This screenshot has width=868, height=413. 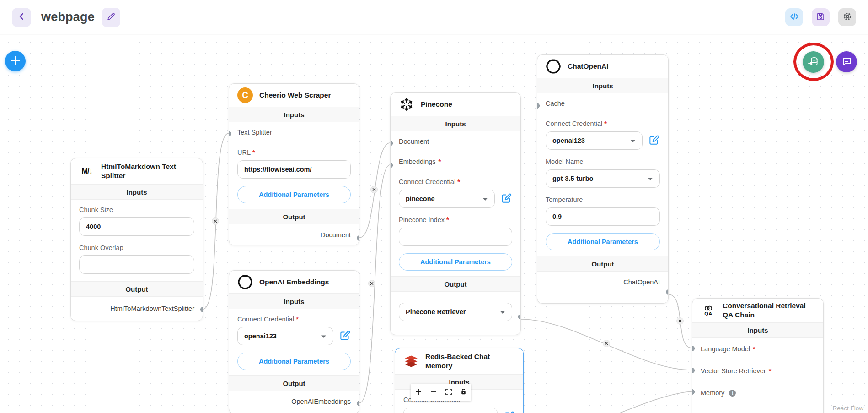 What do you see at coordinates (16, 61) in the screenshot?
I see `plus-icon` at bounding box center [16, 61].